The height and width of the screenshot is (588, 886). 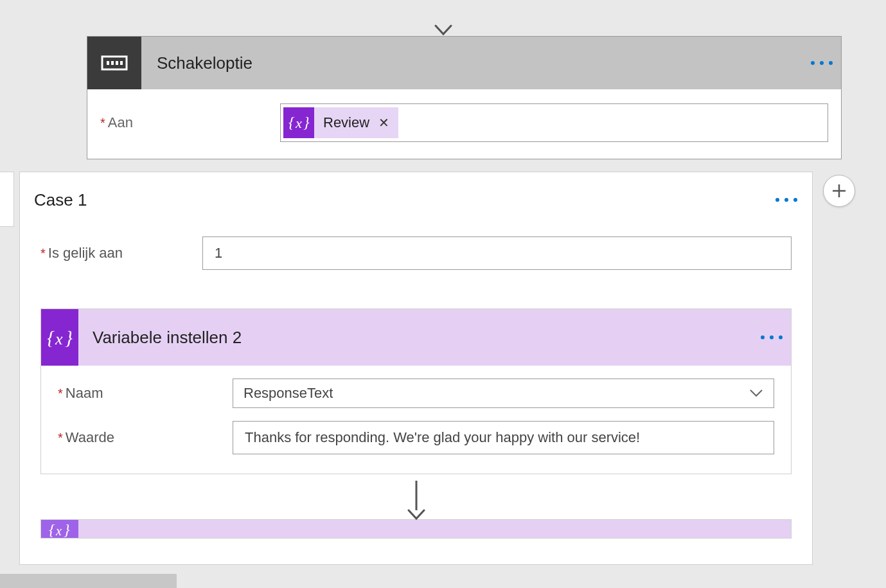 I want to click on switch-on-input: {x} Review ✕, so click(x=554, y=123).